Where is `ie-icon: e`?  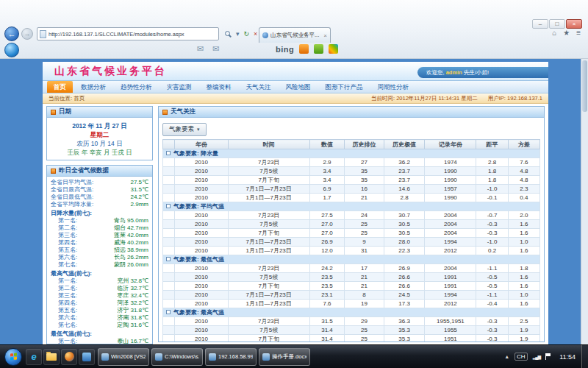
ie-icon: e is located at coordinates (34, 357).